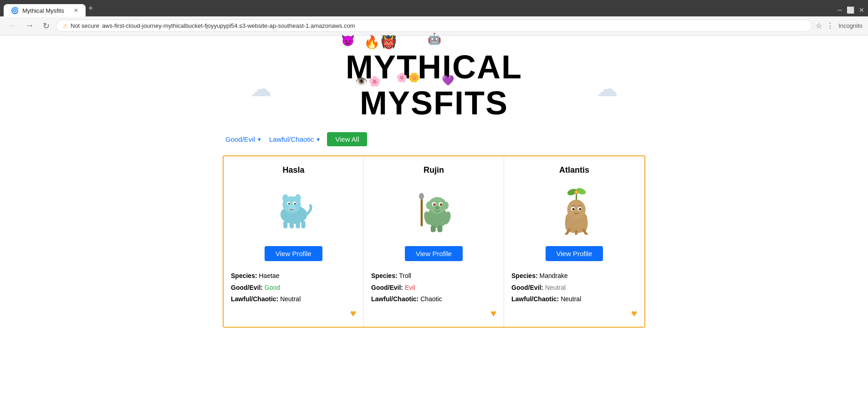 The height and width of the screenshot is (396, 868). I want to click on cloud-left-decoration: ☁, so click(261, 88).